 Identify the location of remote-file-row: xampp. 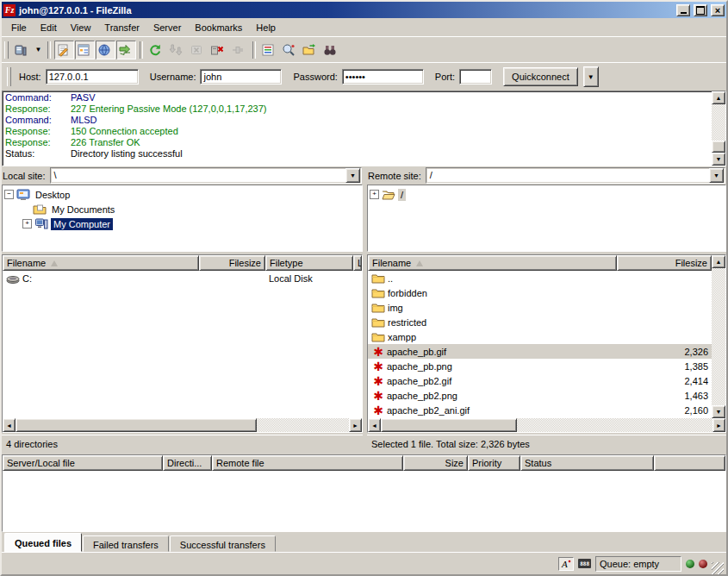
(539, 336).